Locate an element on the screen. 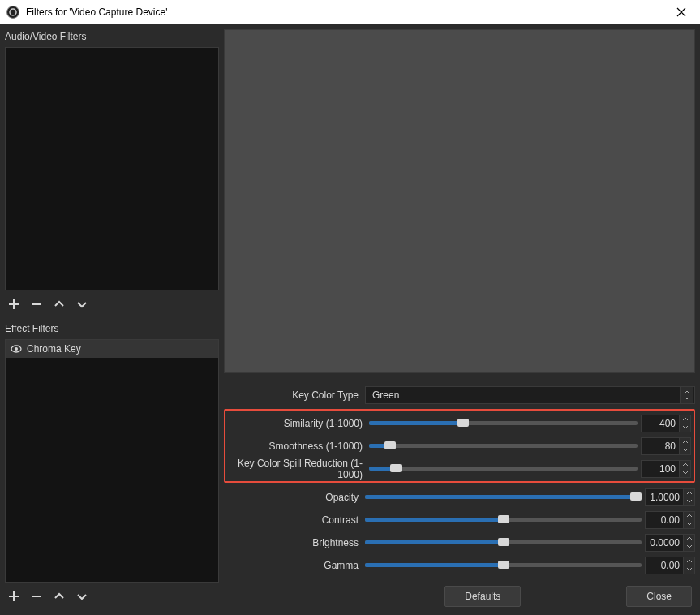  gamma-spinbox: 0.00 is located at coordinates (670, 566).